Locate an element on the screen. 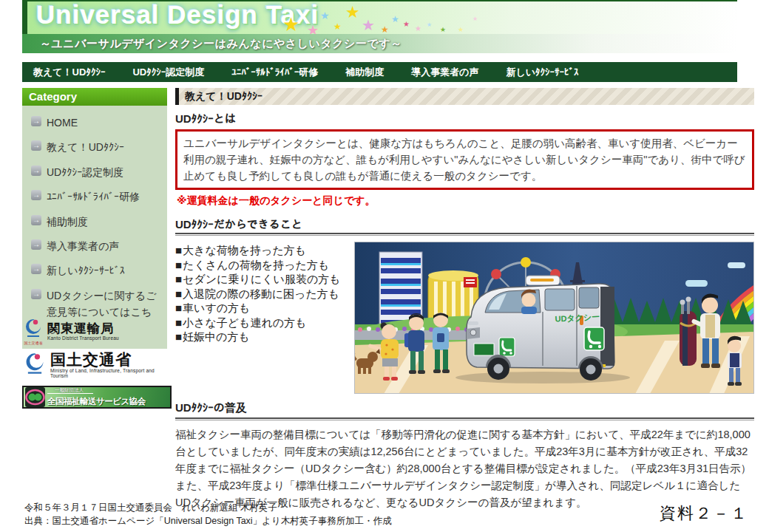  footer-attribution: 令和５年３月１７日国土交通委員会 れいわ新選組 木村英子 出典：国土交通省ホーム… is located at coordinates (209, 514).